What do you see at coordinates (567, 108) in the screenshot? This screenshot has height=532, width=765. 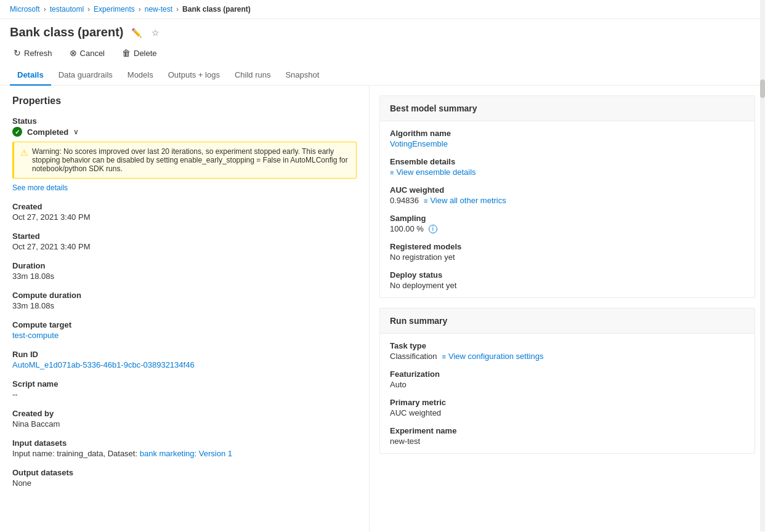 I see `best-model-summary-title: Best model summary` at bounding box center [567, 108].